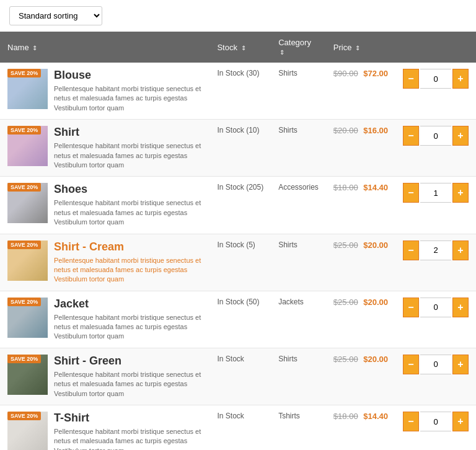 This screenshot has width=476, height=450. What do you see at coordinates (361, 91) in the screenshot?
I see `price-cell-1: $90.00 $72.00` at bounding box center [361, 91].